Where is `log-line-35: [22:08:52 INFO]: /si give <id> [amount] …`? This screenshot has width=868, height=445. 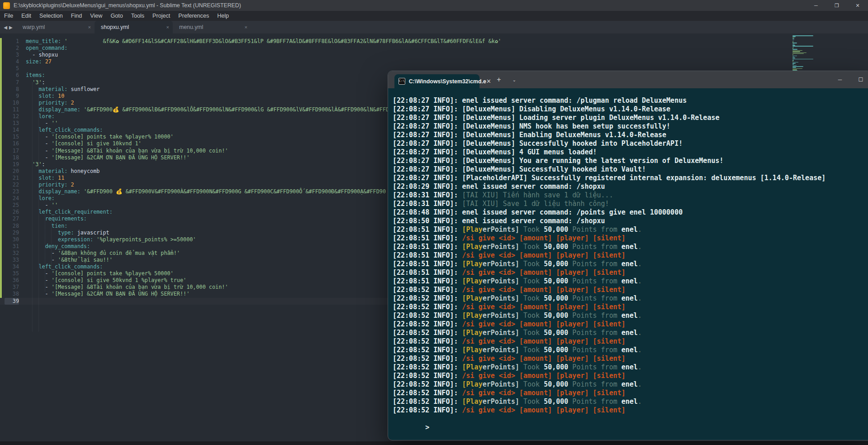 log-line-35: [22:08:52 INFO]: /si give <id> [amount] … is located at coordinates (631, 393).